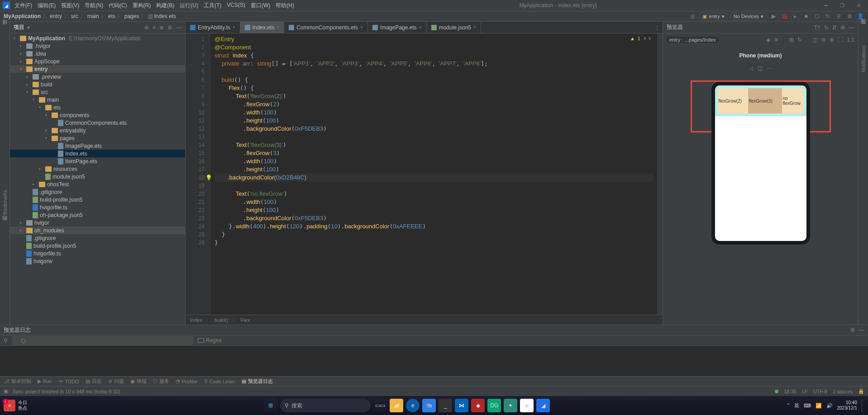 Image resolution: width=868 pixels, height=415 pixels. Describe the element at coordinates (817, 28) in the screenshot. I see `font-icon: Tᴛ` at that location.